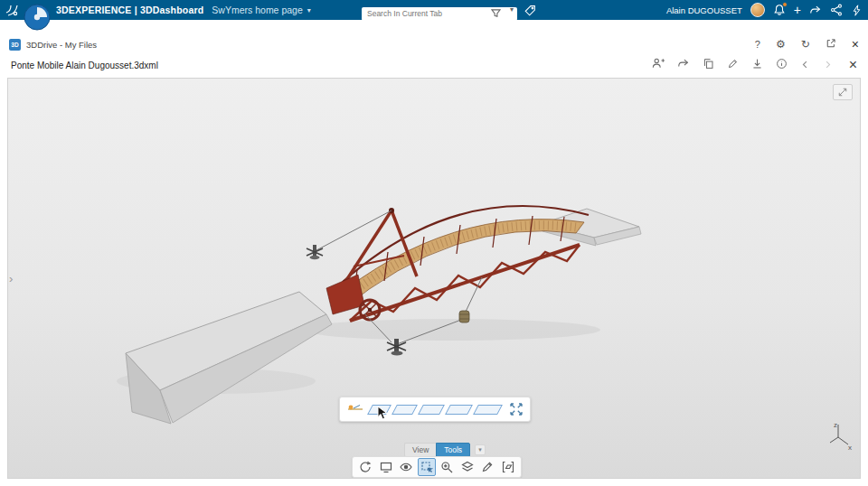 The width and height of the screenshot is (868, 486). What do you see at coordinates (386, 467) in the screenshot?
I see `fit-screen-icon` at bounding box center [386, 467].